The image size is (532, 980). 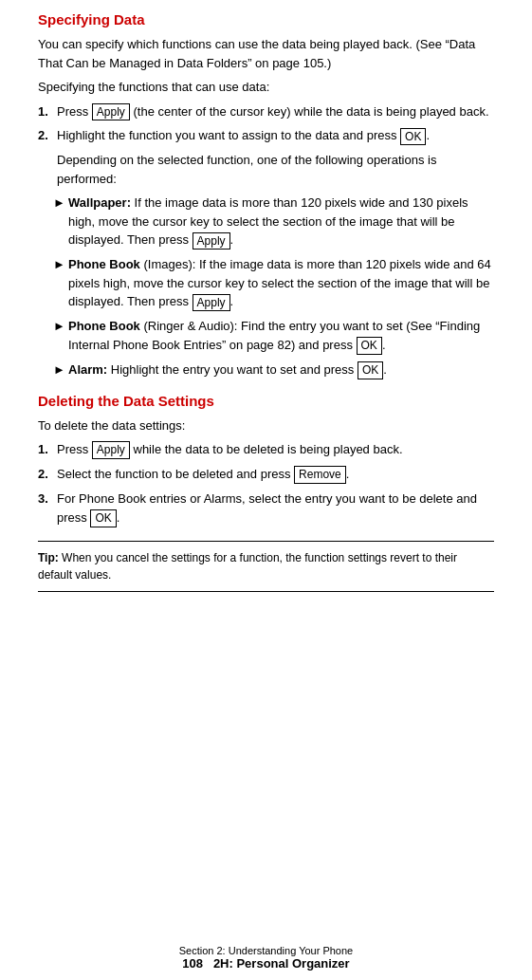 What do you see at coordinates (47, 136) in the screenshot?
I see `step-2-num: 2.` at bounding box center [47, 136].